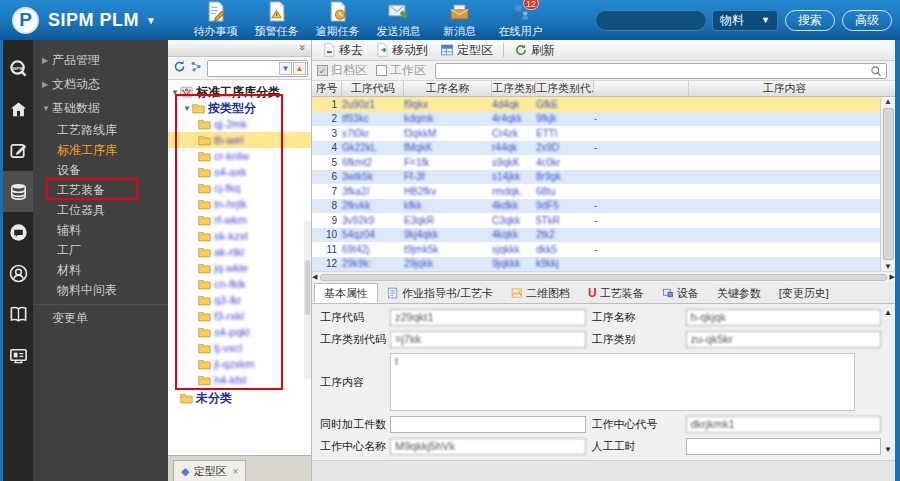 The image size is (900, 481). I want to click on find-prev-icon: ▲, so click(300, 68).